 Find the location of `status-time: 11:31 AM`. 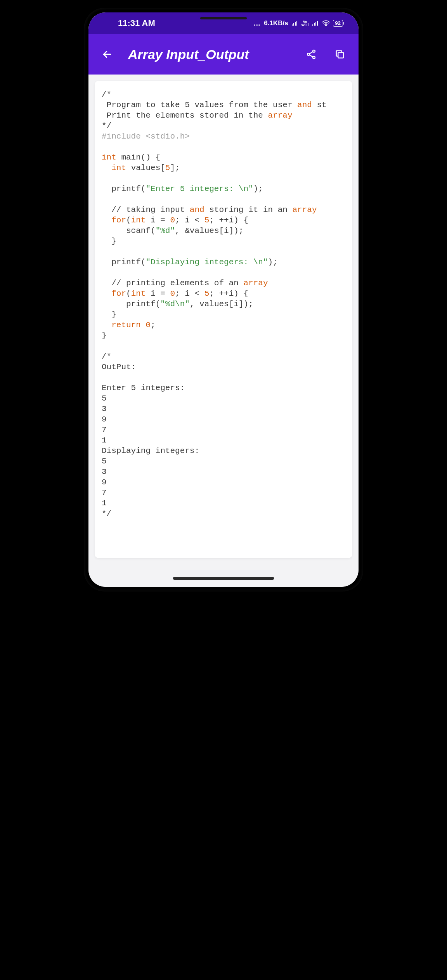

status-time: 11:31 AM is located at coordinates (137, 23).